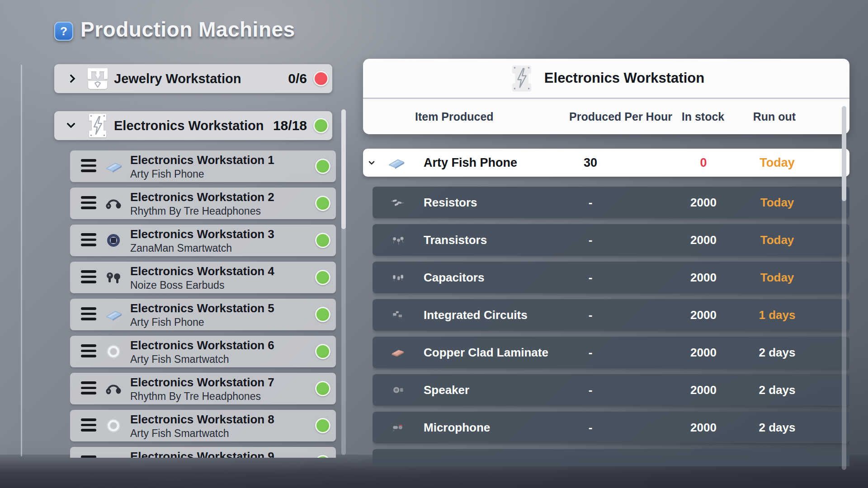  What do you see at coordinates (778, 315) in the screenshot?
I see `run-out-value: 1 days` at bounding box center [778, 315].